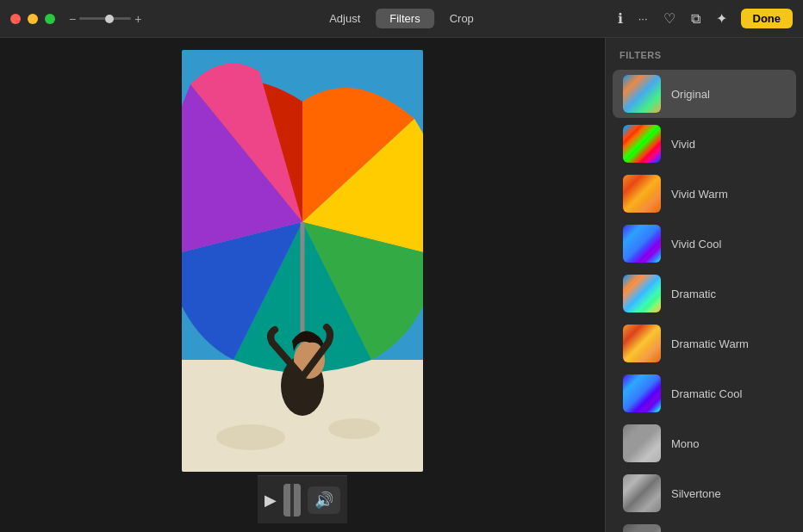 Image resolution: width=803 pixels, height=532 pixels. What do you see at coordinates (105, 19) in the screenshot?
I see `zoom-slider: − +` at bounding box center [105, 19].